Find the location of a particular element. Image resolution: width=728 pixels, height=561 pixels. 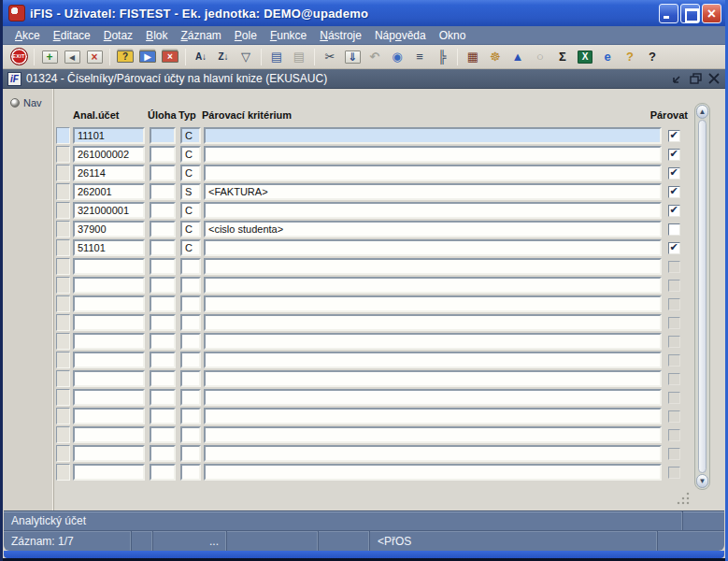

history-icon: ○ is located at coordinates (540, 57).